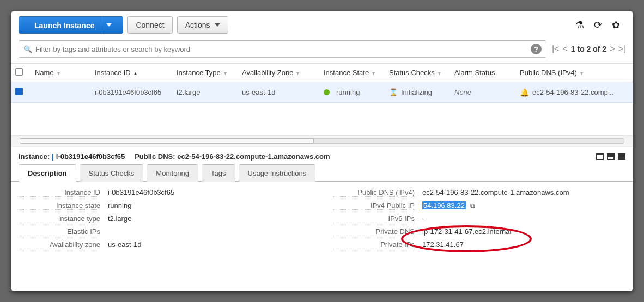 The height and width of the screenshot is (302, 644). I want to click on lbl-private-ips: Private IPs, so click(374, 245).